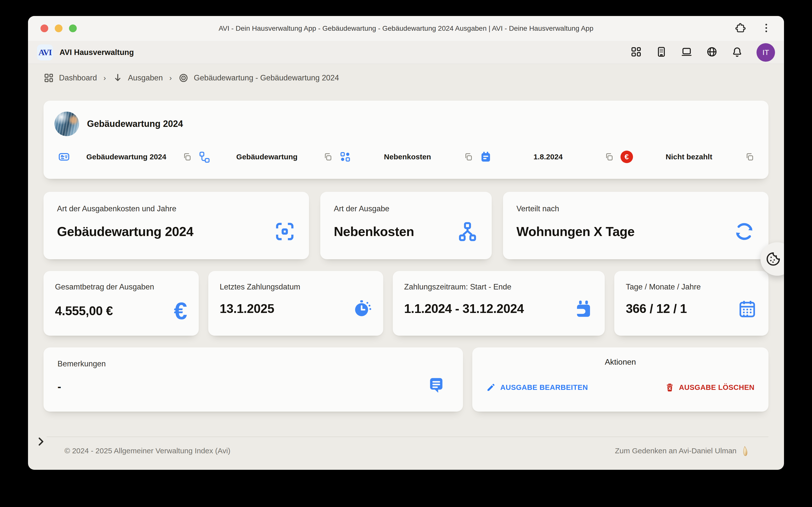 Image resolution: width=812 pixels, height=507 pixels. Describe the element at coordinates (267, 157) in the screenshot. I see `field-value: Gebäudewartung` at that location.